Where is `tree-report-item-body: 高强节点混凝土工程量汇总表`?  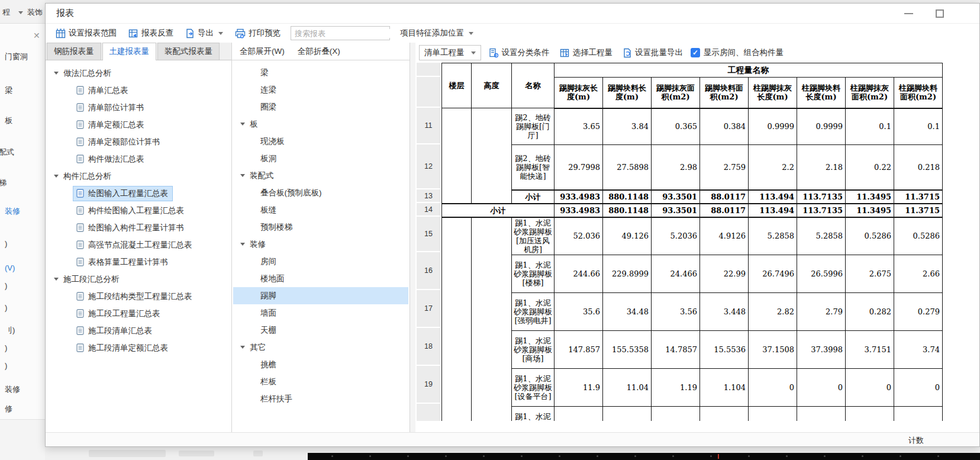
tree-report-item-body: 高强节点混凝土工程量汇总表 is located at coordinates (135, 245).